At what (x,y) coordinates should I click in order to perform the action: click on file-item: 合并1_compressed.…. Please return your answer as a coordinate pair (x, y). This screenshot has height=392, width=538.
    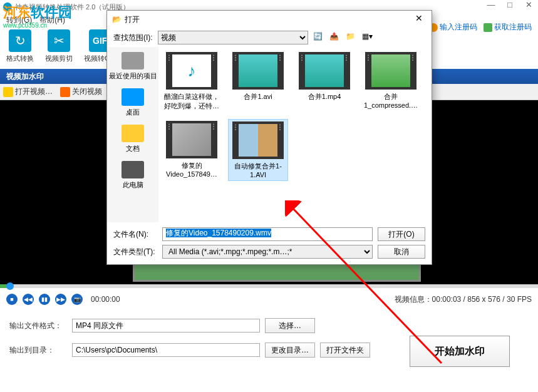
    Looking at the image, I should click on (391, 81).